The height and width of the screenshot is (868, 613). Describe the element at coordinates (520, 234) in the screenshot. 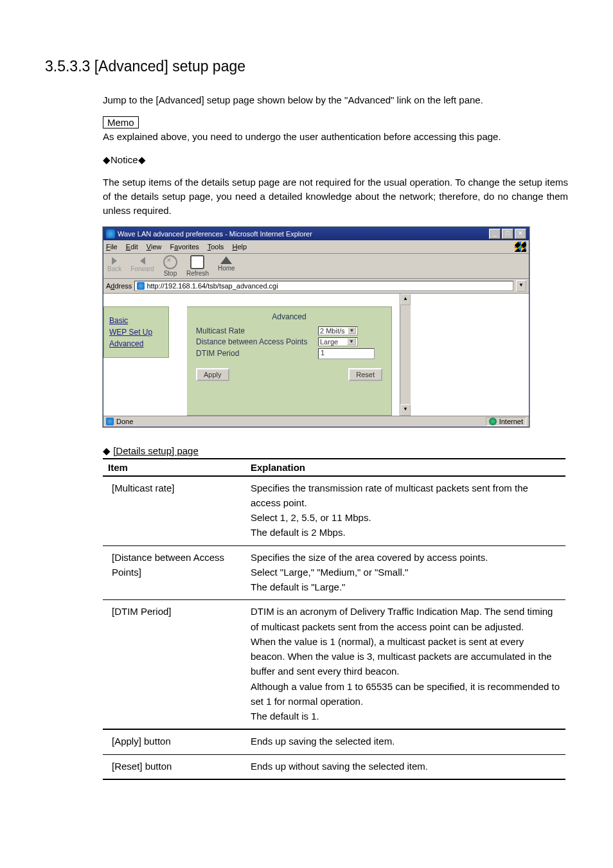

I see `close-button: ✕` at that location.